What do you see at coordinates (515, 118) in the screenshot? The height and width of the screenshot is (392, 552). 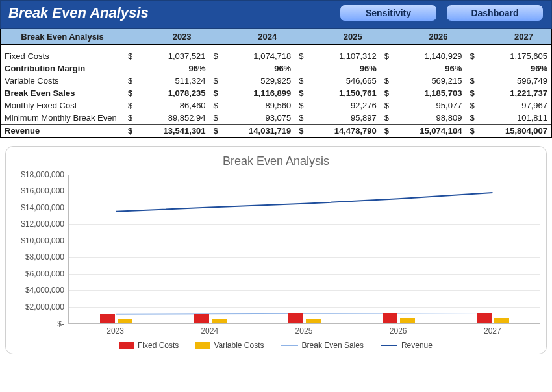 I see `cell-value: 101,811` at bounding box center [515, 118].